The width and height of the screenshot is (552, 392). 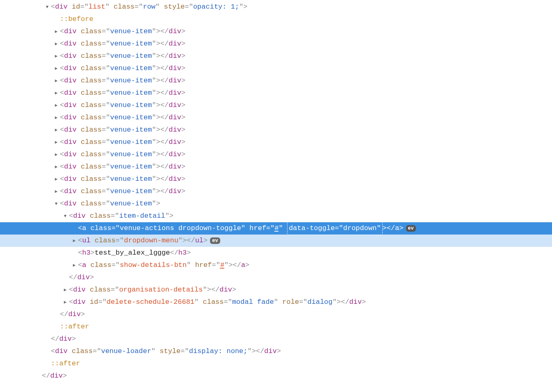 What do you see at coordinates (276, 19) in the screenshot?
I see `pseudo-before: ::before` at bounding box center [276, 19].